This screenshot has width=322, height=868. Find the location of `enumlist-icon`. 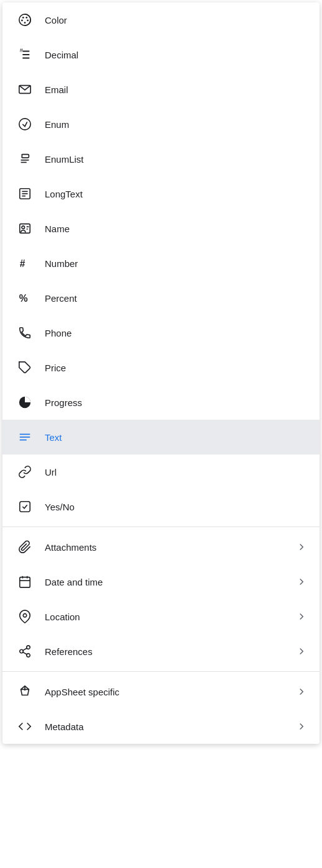

enumlist-icon is located at coordinates (25, 159).